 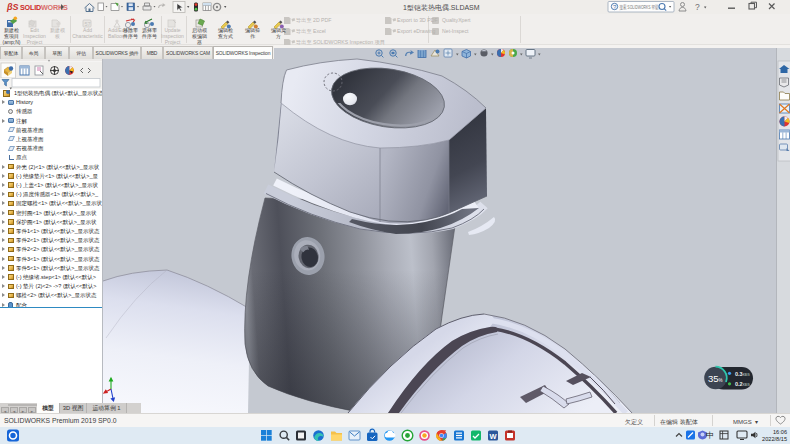 I want to click on svg-text: W, so click(x=494, y=436).